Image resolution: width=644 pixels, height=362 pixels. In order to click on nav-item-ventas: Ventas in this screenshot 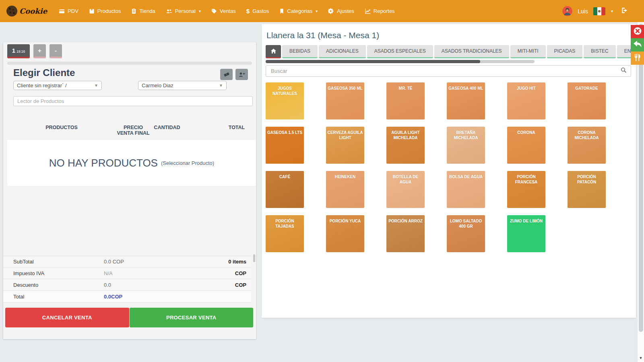, I will do `click(224, 11)`.